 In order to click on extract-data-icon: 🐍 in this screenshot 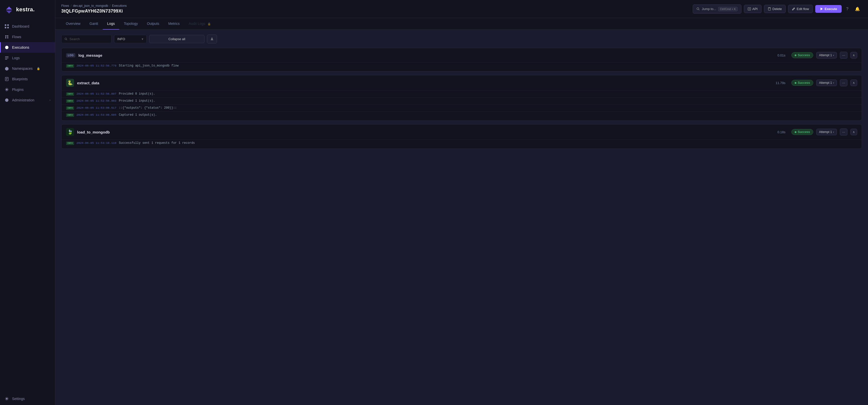, I will do `click(70, 83)`.